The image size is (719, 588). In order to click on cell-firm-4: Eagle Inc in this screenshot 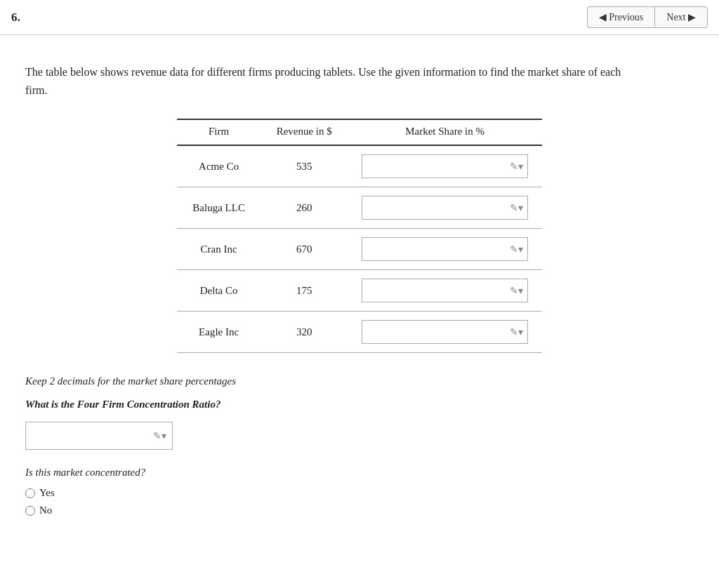, I will do `click(219, 333)`.